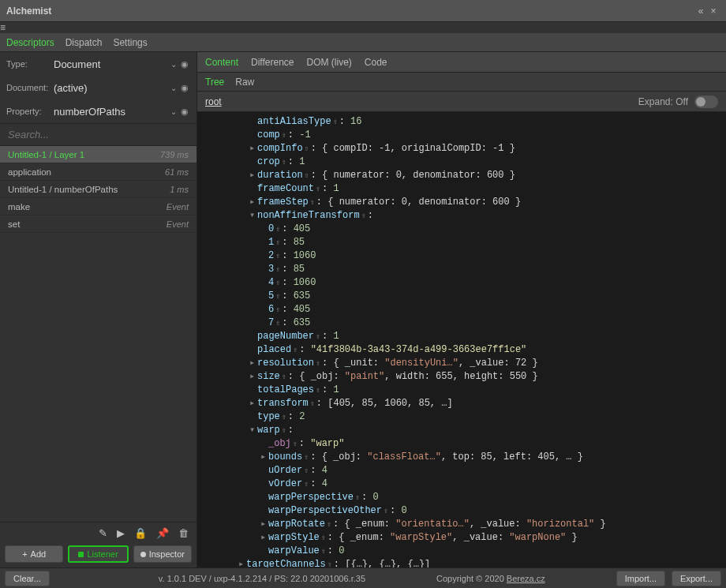 Image resolution: width=726 pixels, height=588 pixels. Describe the element at coordinates (462, 538) in the screenshot. I see `tree-line: ▸warpStyle⇧: { _enum: "warpStyle", _valu…` at that location.